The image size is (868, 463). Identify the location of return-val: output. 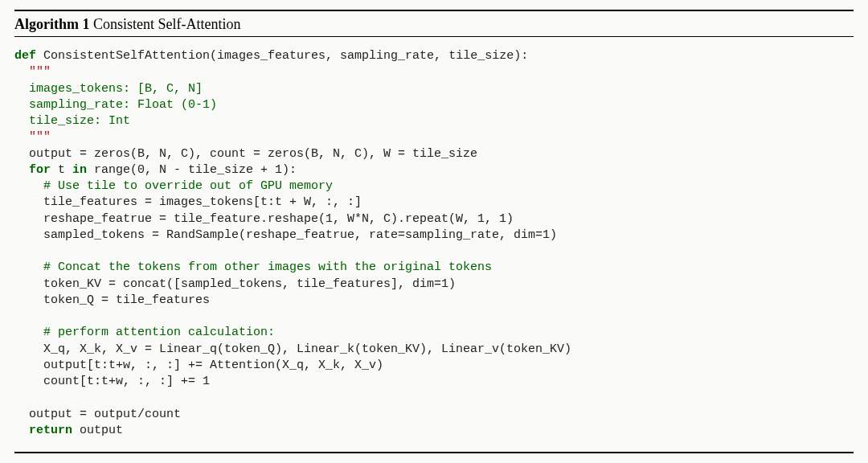
(98, 431).